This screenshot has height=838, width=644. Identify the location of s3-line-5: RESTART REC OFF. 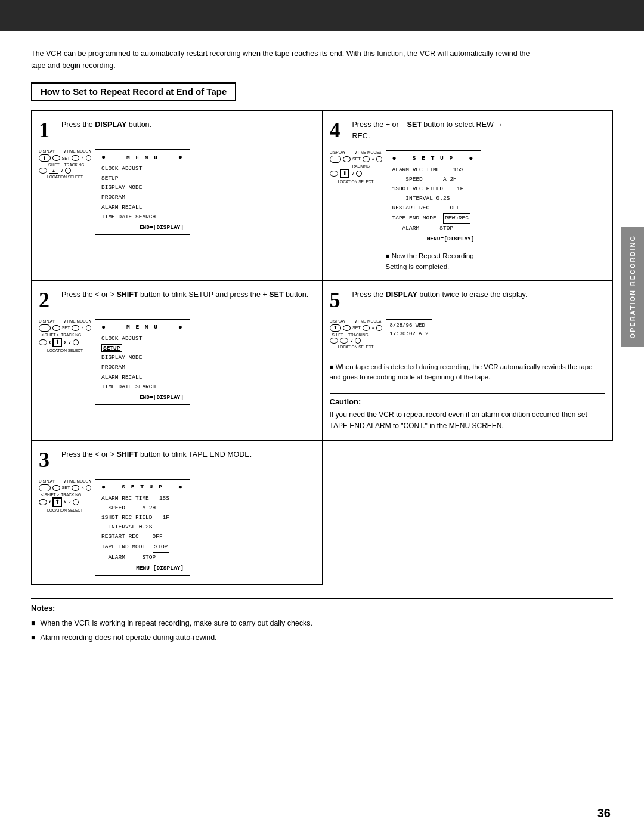
(143, 537).